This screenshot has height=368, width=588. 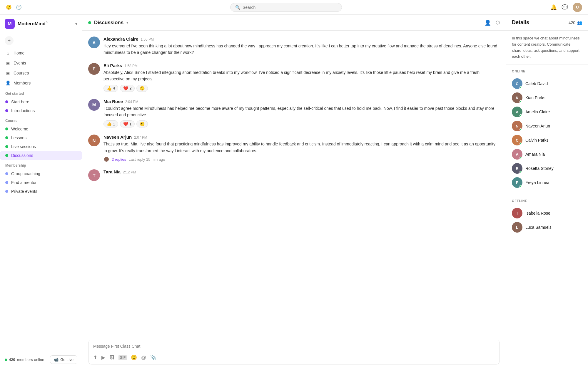 What do you see at coordinates (24, 191) in the screenshot?
I see `sidebar-item-label: Private events` at bounding box center [24, 191].